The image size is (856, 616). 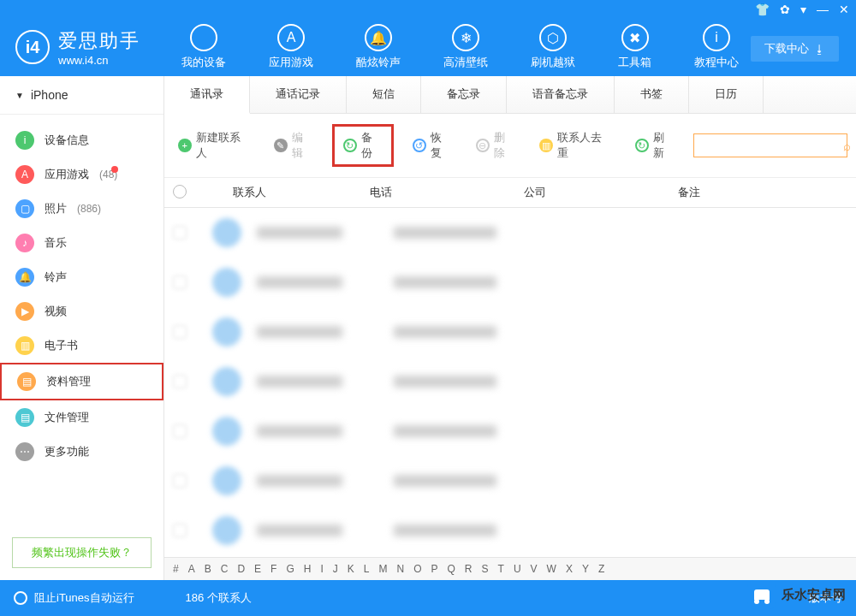 I want to click on topnav-item-1: A应用游戏, so click(x=291, y=47).